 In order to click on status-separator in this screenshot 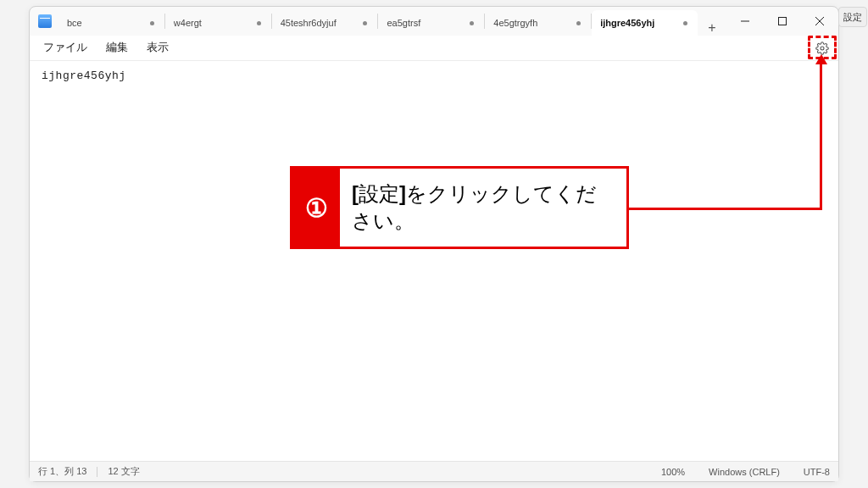, I will do `click(97, 472)`.